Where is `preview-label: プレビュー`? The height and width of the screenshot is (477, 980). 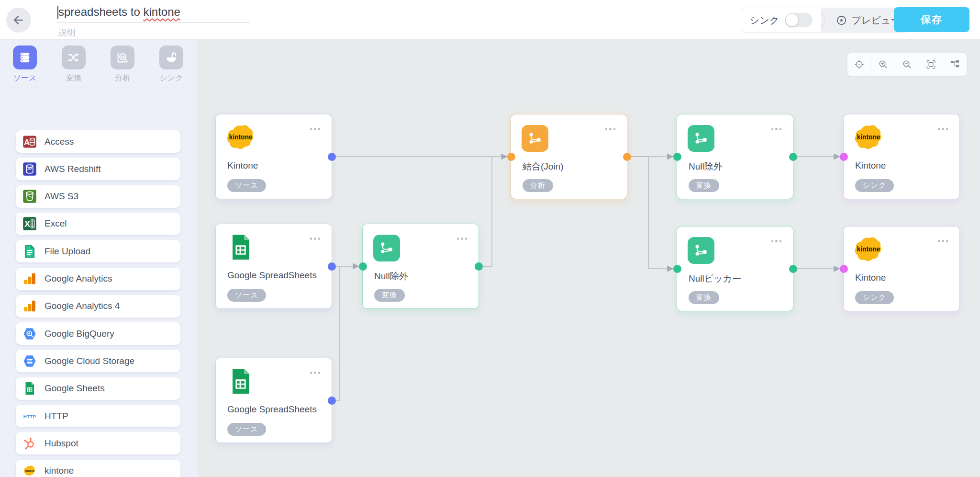 preview-label: プレビュー is located at coordinates (876, 20).